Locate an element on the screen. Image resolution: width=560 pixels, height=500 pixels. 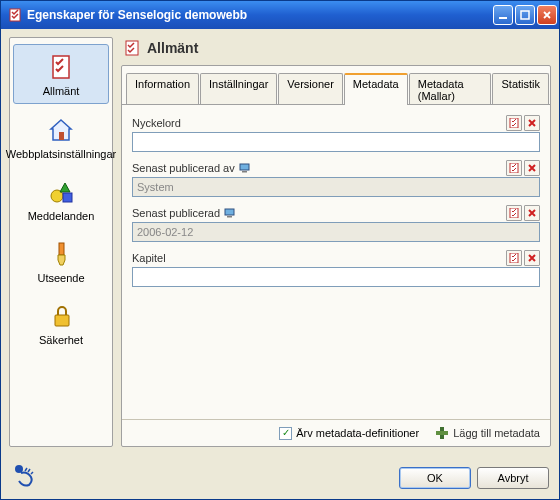
tab-statistik: Statistik is located at coordinates (520, 89).